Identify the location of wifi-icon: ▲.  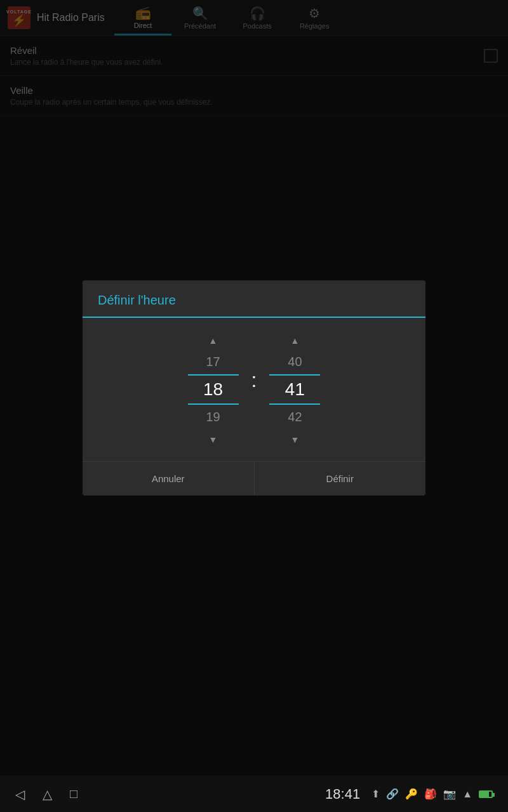
(467, 794).